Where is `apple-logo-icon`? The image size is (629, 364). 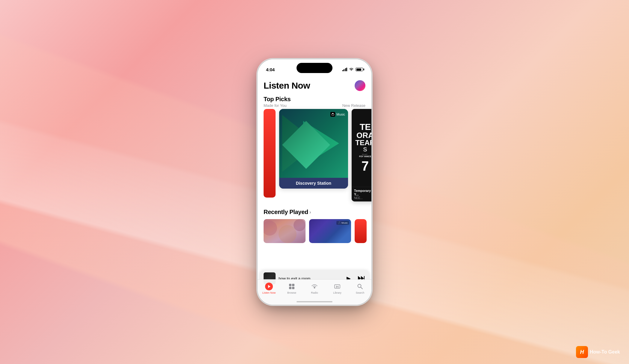 apple-logo-icon is located at coordinates (333, 114).